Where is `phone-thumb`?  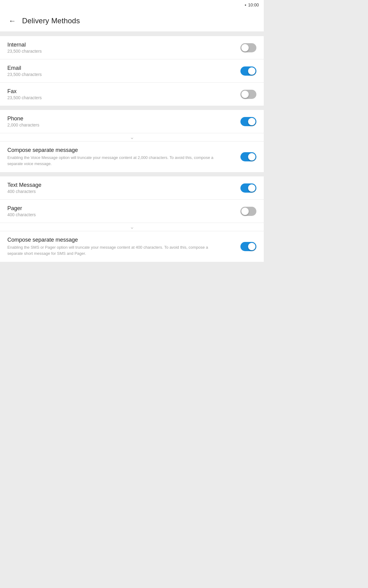
phone-thumb is located at coordinates (252, 122).